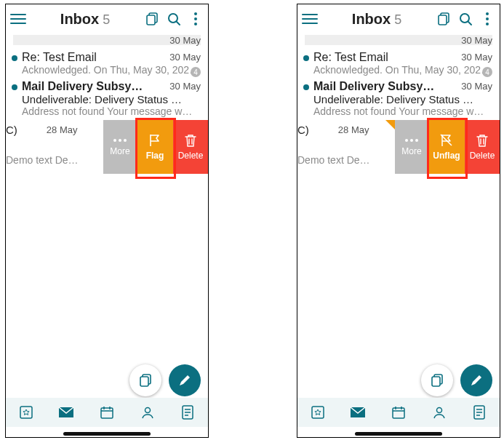  I want to click on flag-corner-icon, so click(391, 125).